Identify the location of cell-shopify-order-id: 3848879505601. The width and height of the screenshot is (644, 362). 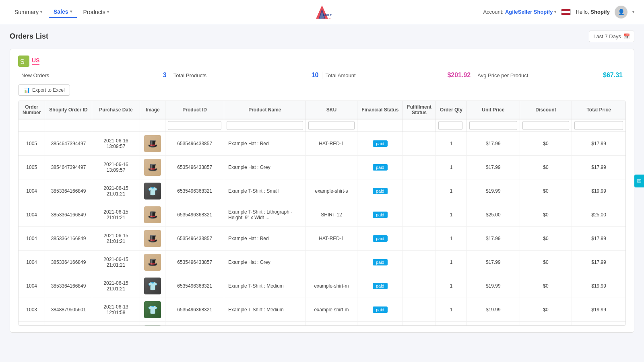
(68, 324).